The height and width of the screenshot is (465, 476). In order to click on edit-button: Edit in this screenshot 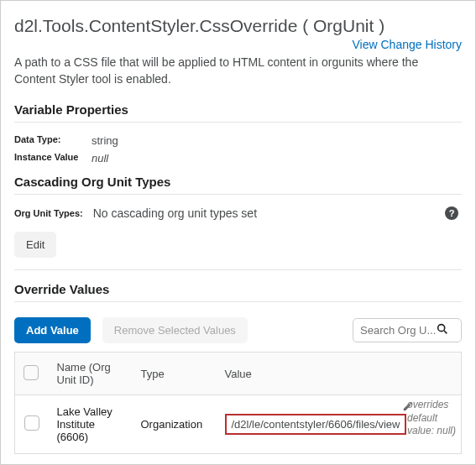, I will do `click(35, 245)`.